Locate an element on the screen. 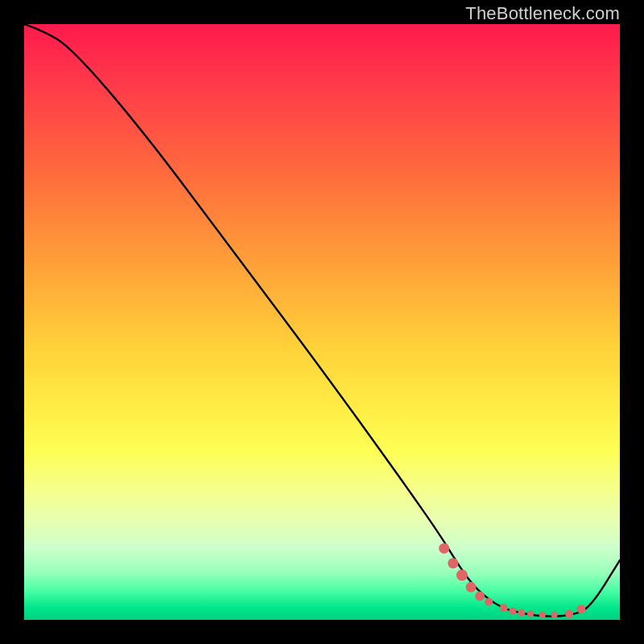  watermark-text: TheBottleneck.com is located at coordinates (543, 14).